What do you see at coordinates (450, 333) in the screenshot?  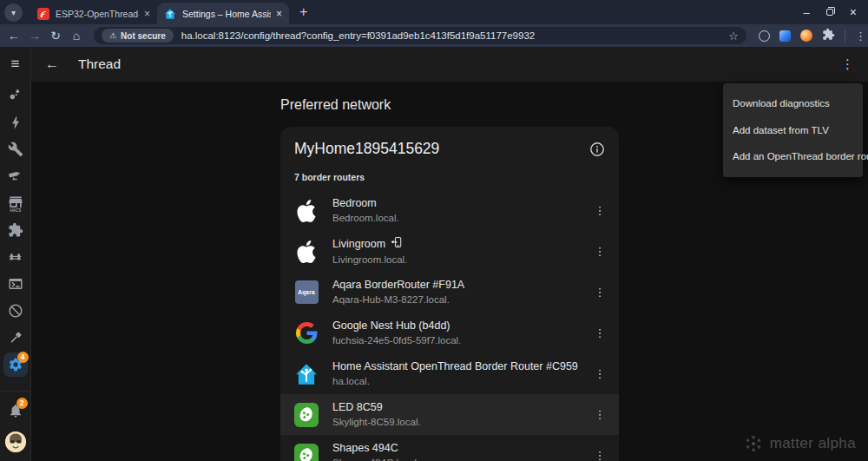 I see `border-router-row: Google Nest Hub (b4dd) fuchsia-24e5-0fd5…` at bounding box center [450, 333].